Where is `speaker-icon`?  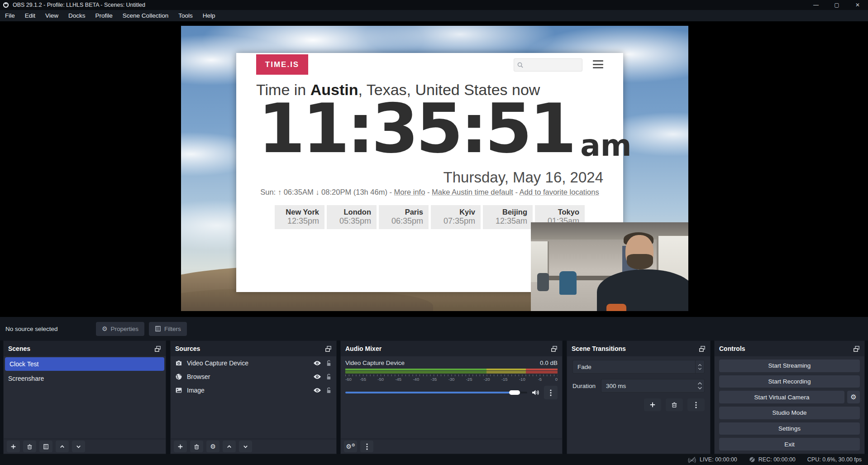
speaker-icon is located at coordinates (536, 393).